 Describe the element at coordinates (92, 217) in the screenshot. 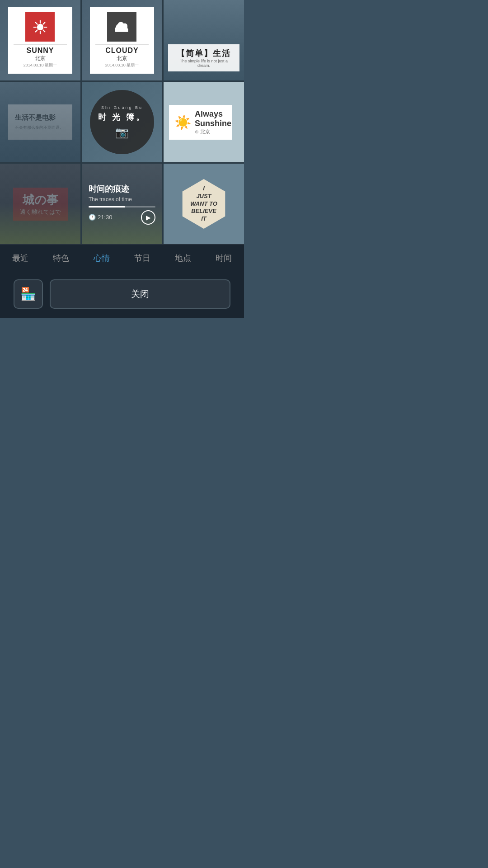

I see `clock-icon: 🕐` at that location.